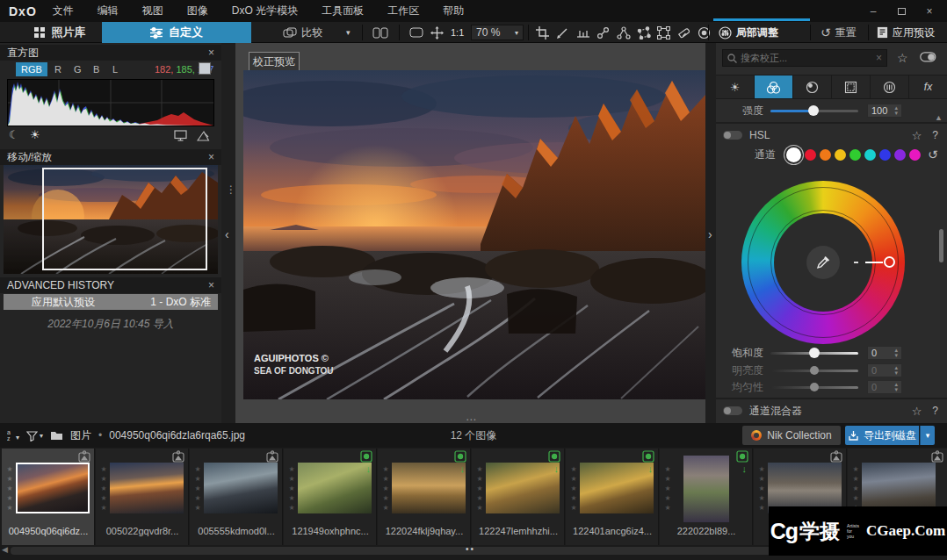 This screenshot has width=947, height=560. Describe the element at coordinates (933, 154) in the screenshot. I see `hsl-channel-reset-icon: ↺` at that location.